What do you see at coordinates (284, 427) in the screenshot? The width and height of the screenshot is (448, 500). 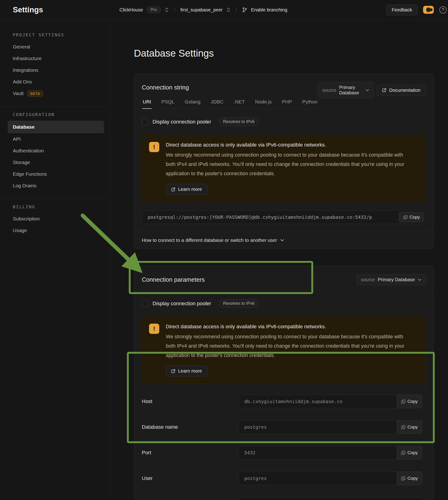 I see `param-row-database-name: Database name postgres Copy` at bounding box center [284, 427].